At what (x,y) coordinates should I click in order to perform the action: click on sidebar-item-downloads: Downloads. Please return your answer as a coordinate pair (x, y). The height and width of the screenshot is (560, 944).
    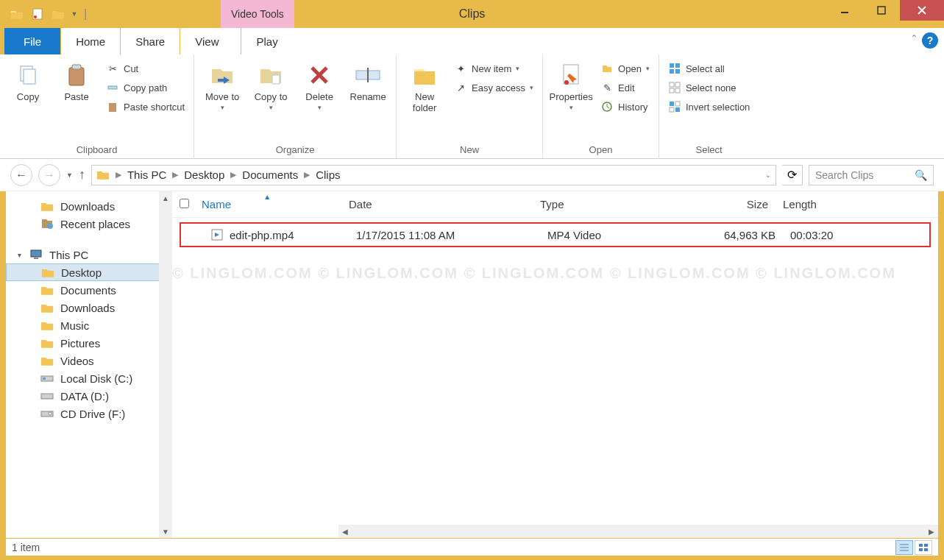
    Looking at the image, I should click on (89, 308).